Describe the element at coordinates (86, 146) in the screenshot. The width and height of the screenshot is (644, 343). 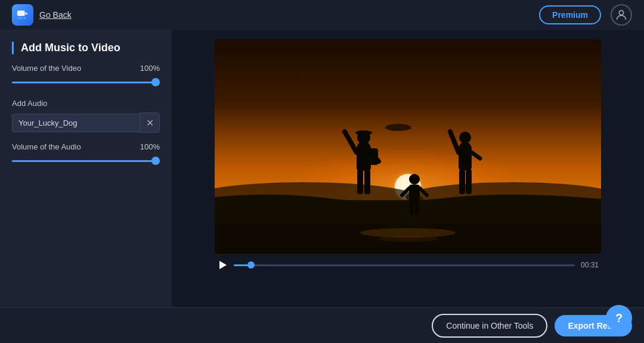
I see `audio-volume-label-row: Volume of the Audio 100%` at that location.